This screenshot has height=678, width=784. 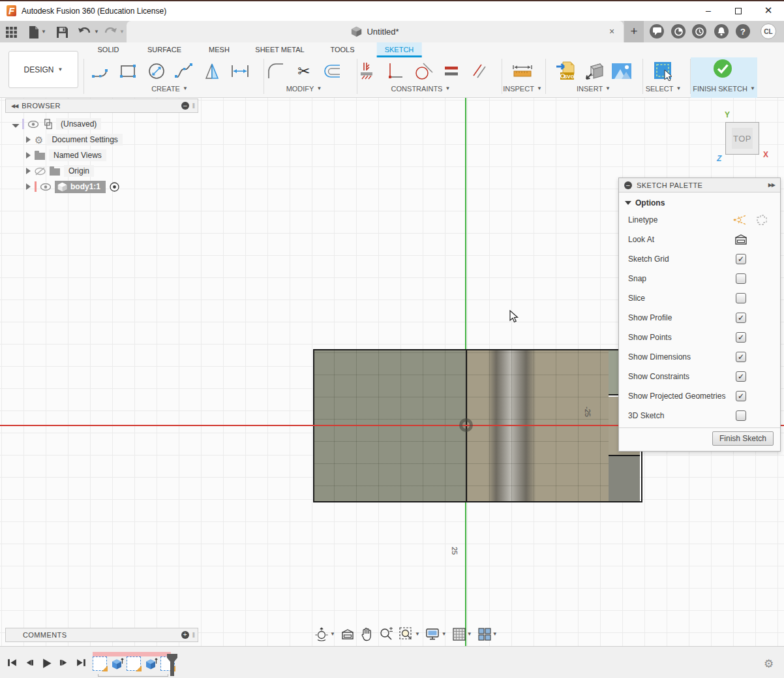 What do you see at coordinates (663, 71) in the screenshot?
I see `select-tool-button` at bounding box center [663, 71].